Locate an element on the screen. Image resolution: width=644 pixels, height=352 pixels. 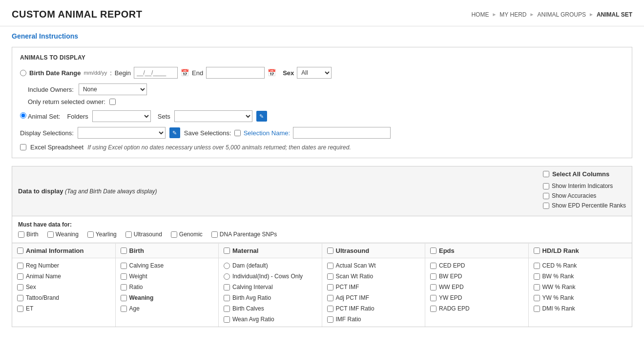
only-return-label: Only return selected owner: is located at coordinates (66, 102).